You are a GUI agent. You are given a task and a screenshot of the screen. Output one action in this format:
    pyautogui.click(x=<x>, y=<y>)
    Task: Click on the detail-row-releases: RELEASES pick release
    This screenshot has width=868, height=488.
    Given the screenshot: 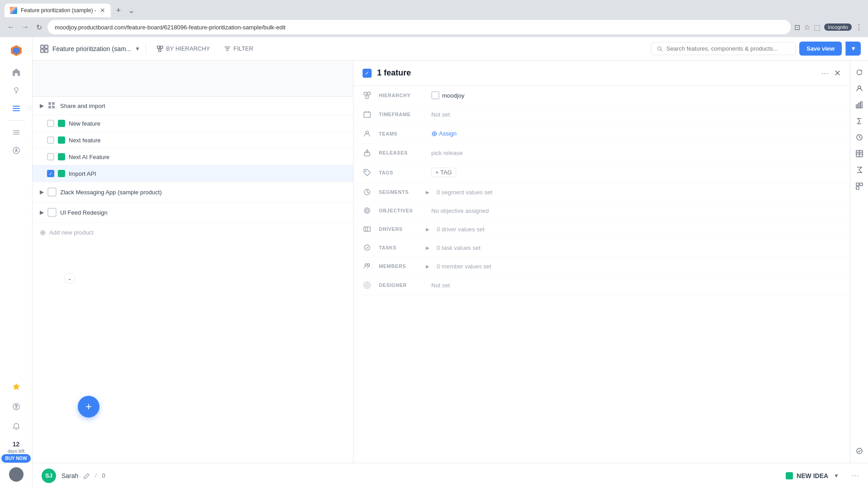 What is the action you would take?
    pyautogui.click(x=602, y=153)
    